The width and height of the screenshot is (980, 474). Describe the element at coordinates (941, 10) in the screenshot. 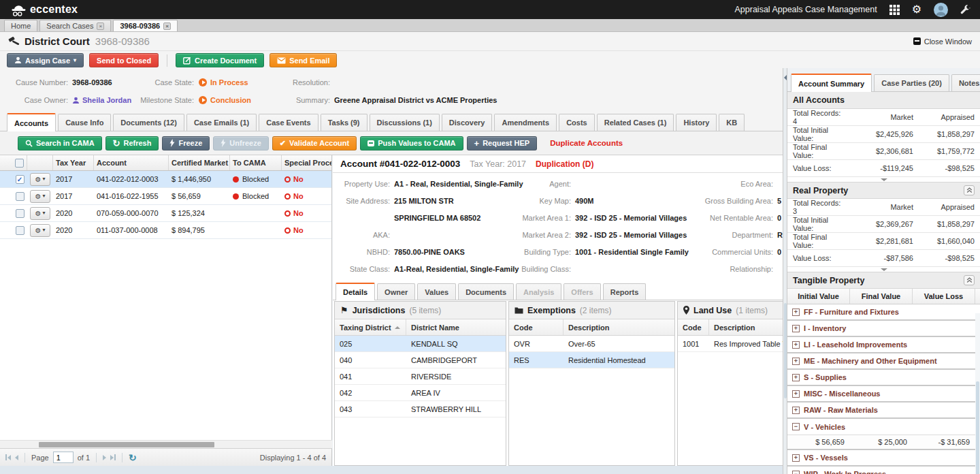

I see `user-avatar` at that location.